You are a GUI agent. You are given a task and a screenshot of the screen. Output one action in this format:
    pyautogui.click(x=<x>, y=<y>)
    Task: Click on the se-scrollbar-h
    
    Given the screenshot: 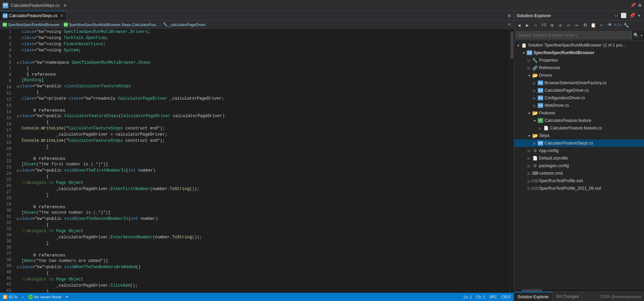 What is the action you would take?
    pyautogui.click(x=579, y=290)
    